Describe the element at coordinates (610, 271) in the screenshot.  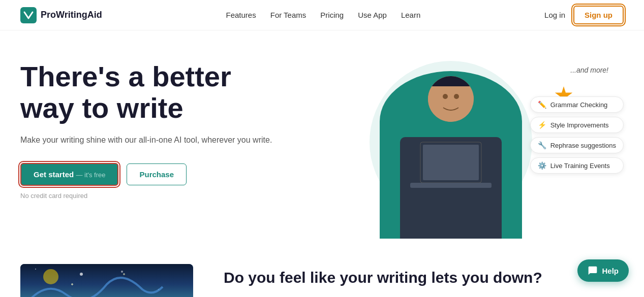
I see `help-label: Help` at that location.